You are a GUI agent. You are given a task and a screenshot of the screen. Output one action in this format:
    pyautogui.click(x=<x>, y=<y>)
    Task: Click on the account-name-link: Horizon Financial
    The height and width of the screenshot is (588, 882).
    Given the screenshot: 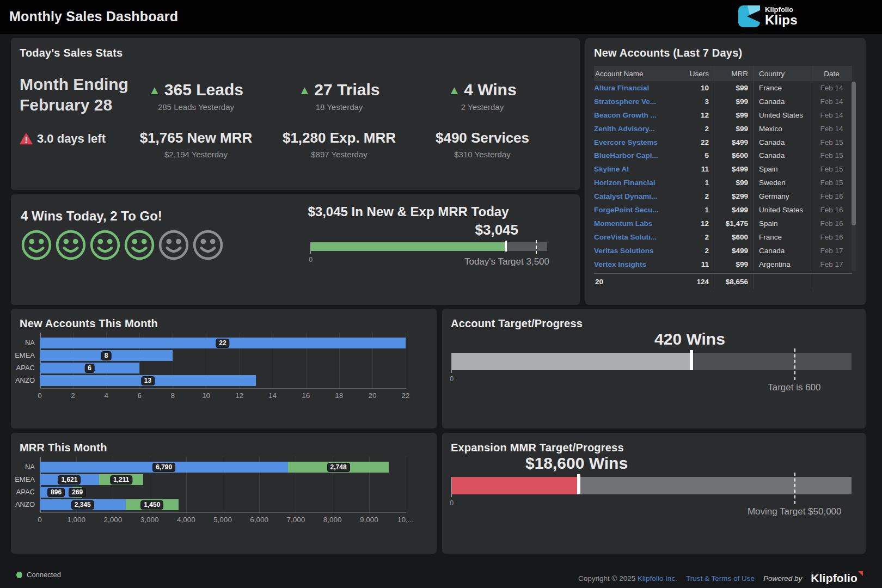 What is the action you would take?
    pyautogui.click(x=625, y=183)
    